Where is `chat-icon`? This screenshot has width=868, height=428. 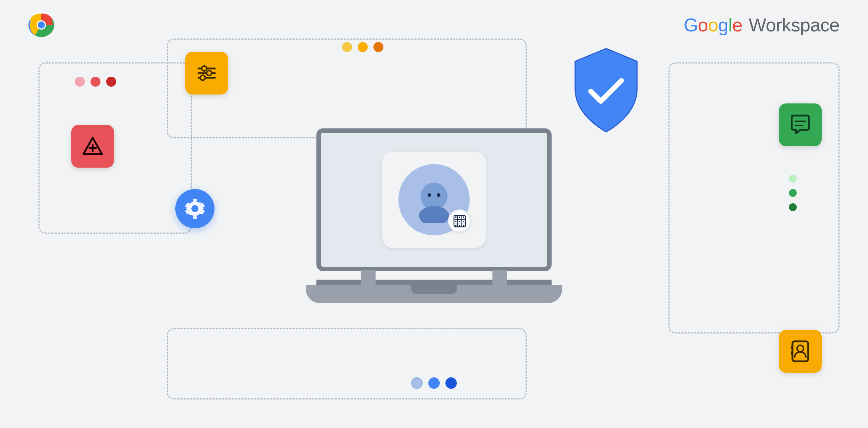 chat-icon is located at coordinates (800, 125).